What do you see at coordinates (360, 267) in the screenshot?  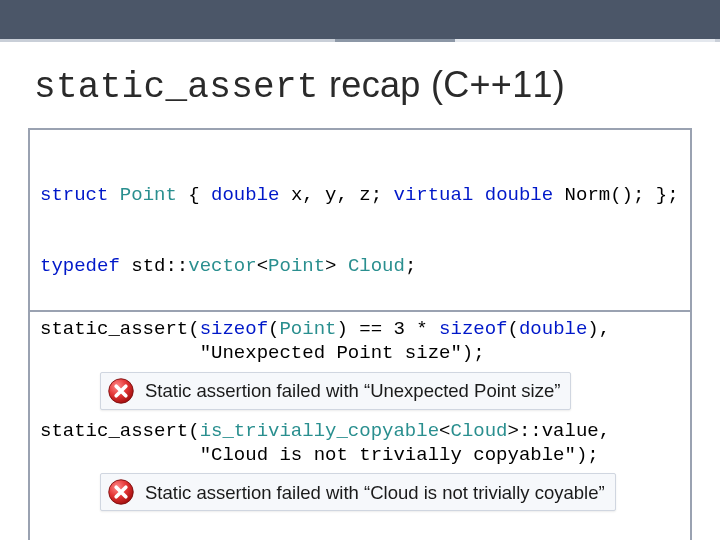 I see `code-line: typedef std::vector<Point> Cloud;` at bounding box center [360, 267].